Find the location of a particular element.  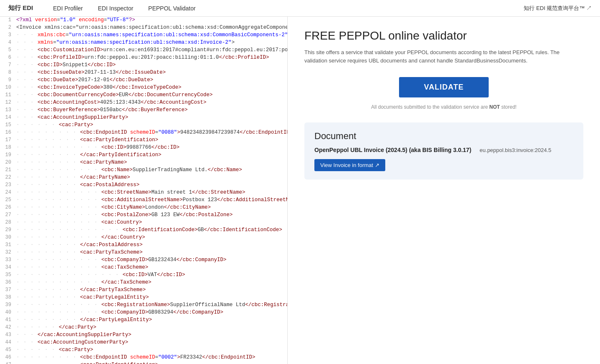

line-number: 37 is located at coordinates (8, 290).